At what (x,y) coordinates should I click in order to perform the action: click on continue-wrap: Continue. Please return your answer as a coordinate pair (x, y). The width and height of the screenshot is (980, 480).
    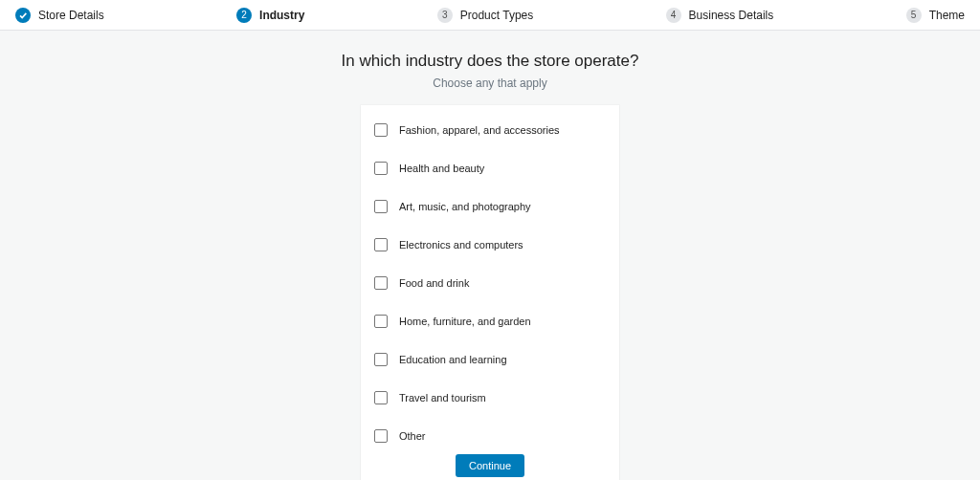
    Looking at the image, I should click on (490, 466).